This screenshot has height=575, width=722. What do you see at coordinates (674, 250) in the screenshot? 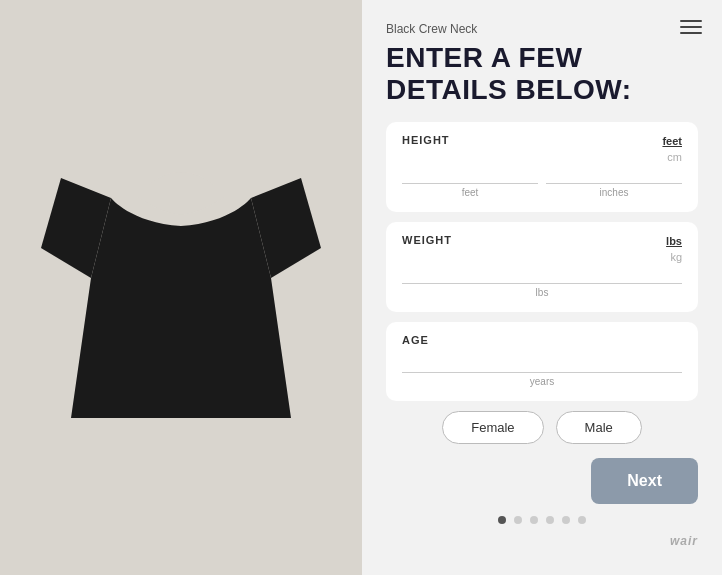
I see `weight-unit-toggle: lbs kg` at bounding box center [674, 250].